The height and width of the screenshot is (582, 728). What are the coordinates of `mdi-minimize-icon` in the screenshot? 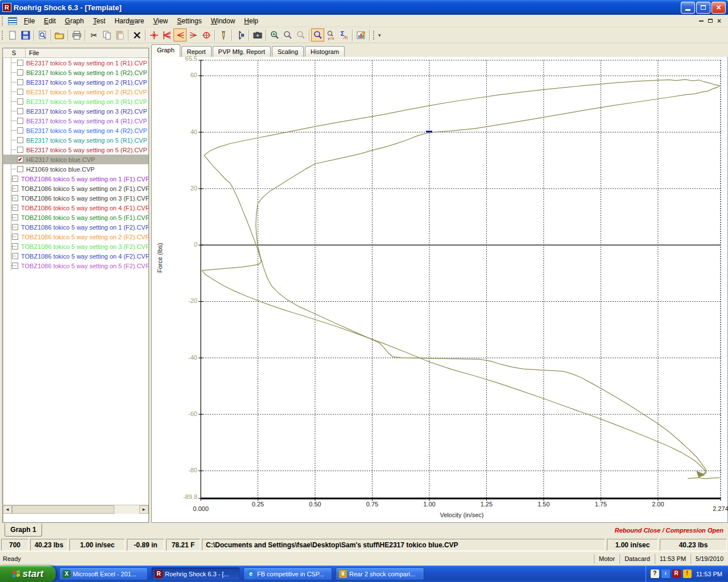 It's located at (701, 21).